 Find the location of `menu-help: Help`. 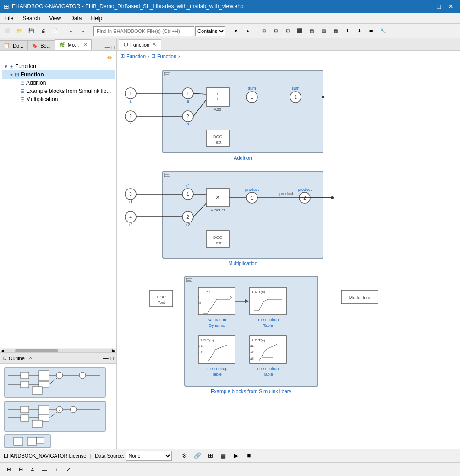

menu-help: Help is located at coordinates (97, 18).